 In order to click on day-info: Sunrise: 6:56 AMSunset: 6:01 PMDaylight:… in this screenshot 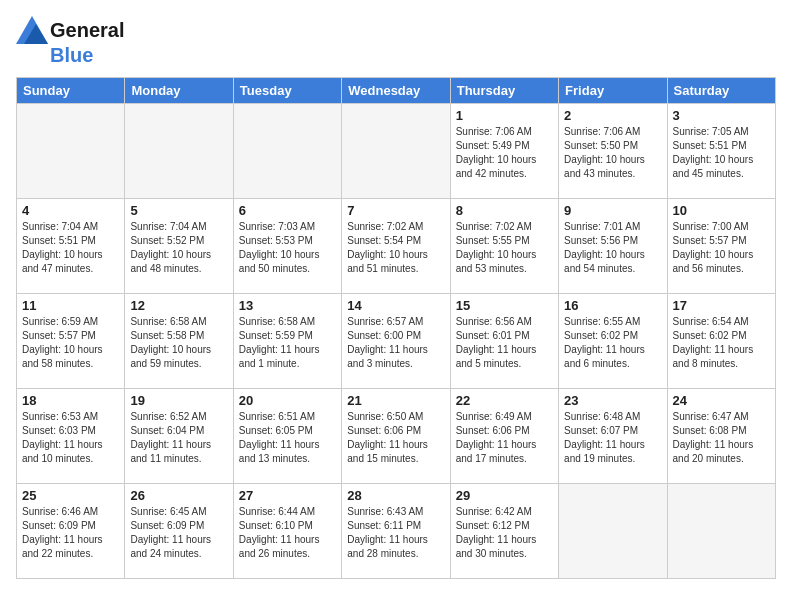, I will do `click(504, 343)`.